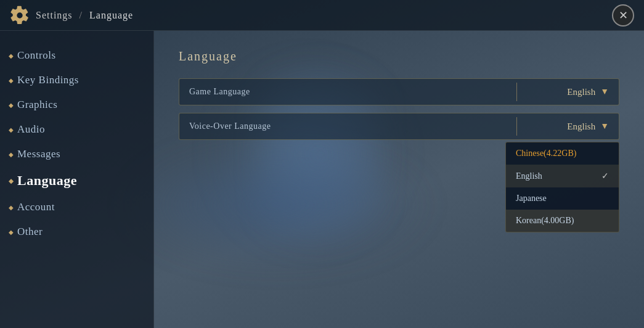 The image size is (644, 328). I want to click on dropdown-option-label: Chinese(4.22GB), so click(546, 154).